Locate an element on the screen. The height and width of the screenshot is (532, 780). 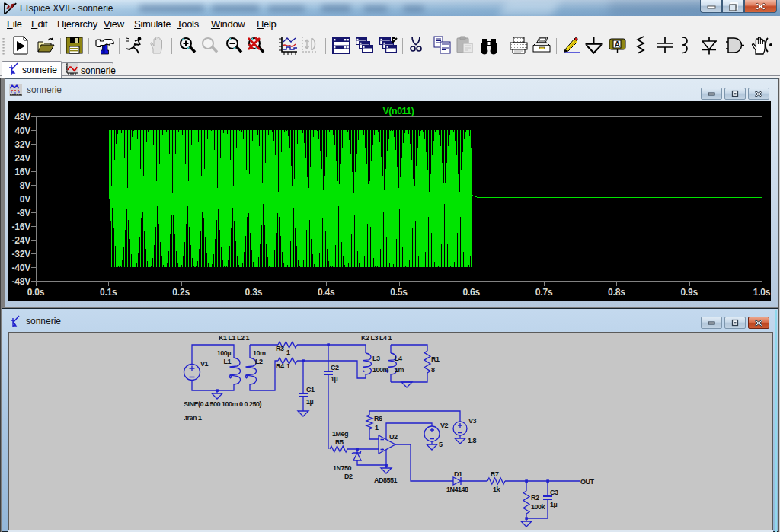
svg-text: V3 is located at coordinates (472, 421).